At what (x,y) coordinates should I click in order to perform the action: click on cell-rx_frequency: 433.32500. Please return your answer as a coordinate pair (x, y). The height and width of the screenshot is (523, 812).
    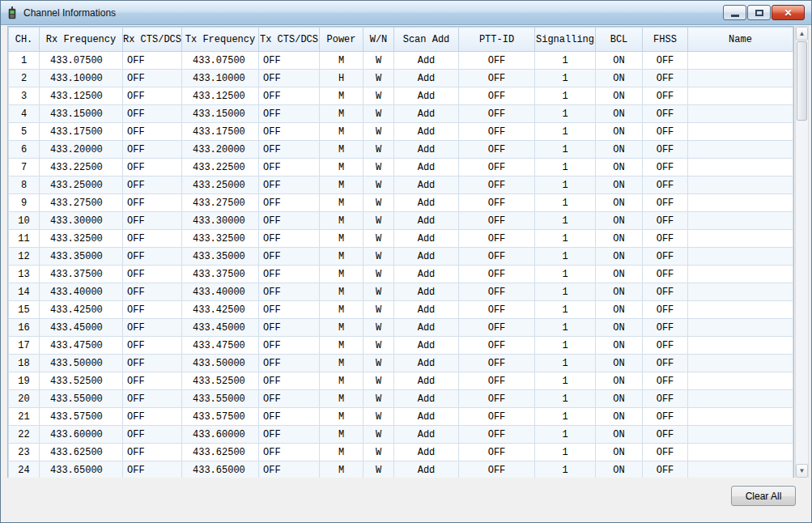
    Looking at the image, I should click on (81, 239).